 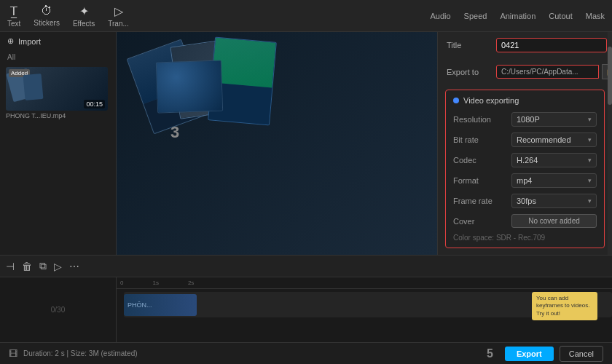 What do you see at coordinates (468, 45) in the screenshot?
I see `title-label: Title` at bounding box center [468, 45].